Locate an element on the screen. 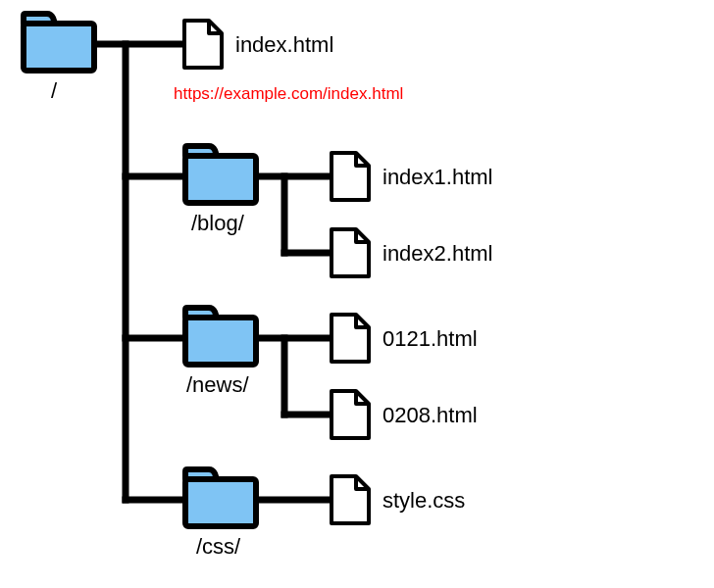  blog-folder is located at coordinates (221, 174).